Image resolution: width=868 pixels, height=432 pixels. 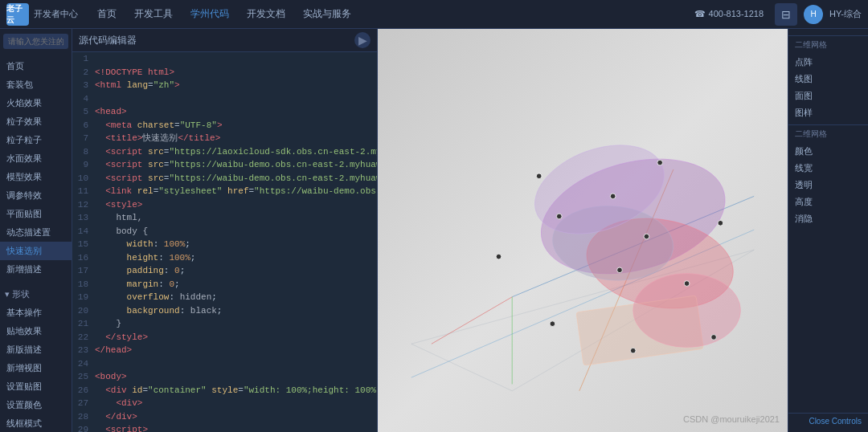 What do you see at coordinates (225, 138) in the screenshot?
I see `code-line-7: 7 <title>快速选别</title>` at bounding box center [225, 138].